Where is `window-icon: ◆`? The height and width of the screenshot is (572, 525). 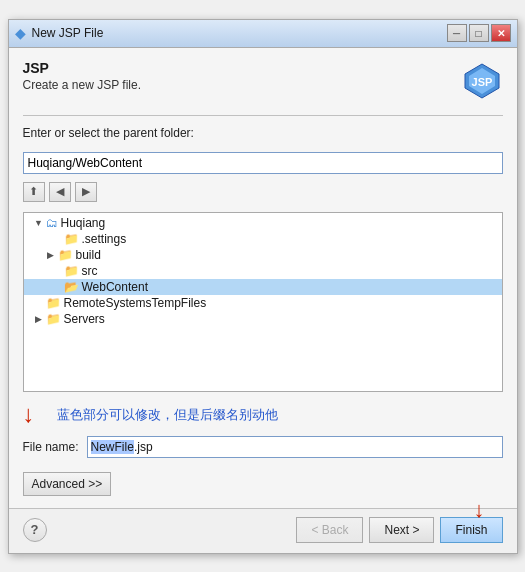
window-icon: ◆ is located at coordinates (20, 33).